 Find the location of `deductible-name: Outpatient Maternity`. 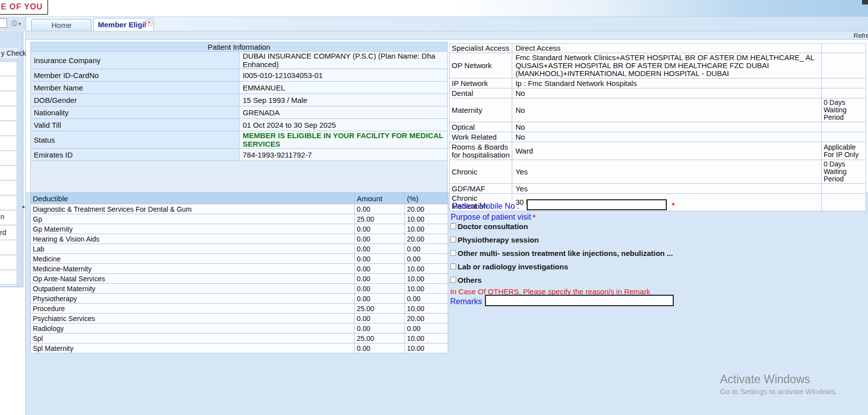

deductible-name: Outpatient Maternity is located at coordinates (193, 289).